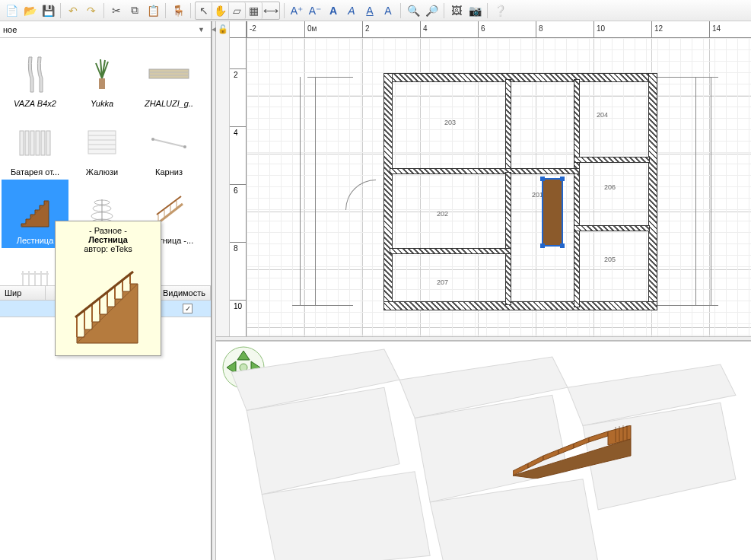 The width and height of the screenshot is (751, 560). Describe the element at coordinates (333, 11) in the screenshot. I see `text-bold-icon: A` at that location.